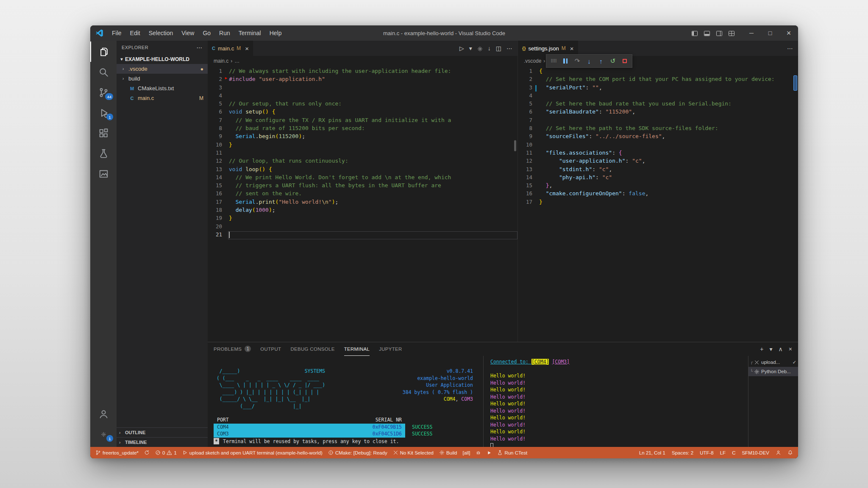 This screenshot has width=868, height=488. I want to click on menu-help: Help, so click(275, 33).